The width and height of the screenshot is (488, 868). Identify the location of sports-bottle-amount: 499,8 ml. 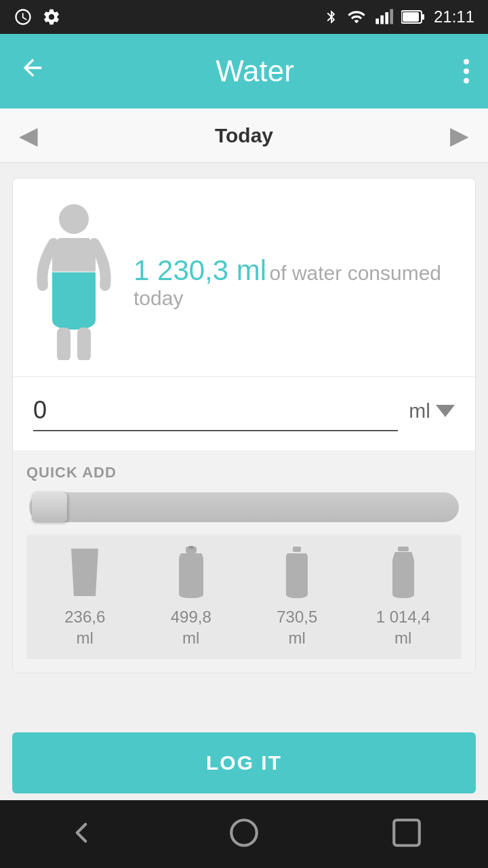
(191, 627).